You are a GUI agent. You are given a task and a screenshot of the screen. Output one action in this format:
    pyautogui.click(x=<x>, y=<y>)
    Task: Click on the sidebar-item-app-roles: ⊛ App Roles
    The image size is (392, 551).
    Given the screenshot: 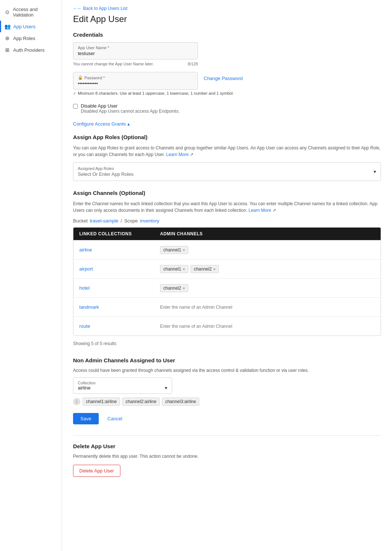 What is the action you would take?
    pyautogui.click(x=31, y=38)
    